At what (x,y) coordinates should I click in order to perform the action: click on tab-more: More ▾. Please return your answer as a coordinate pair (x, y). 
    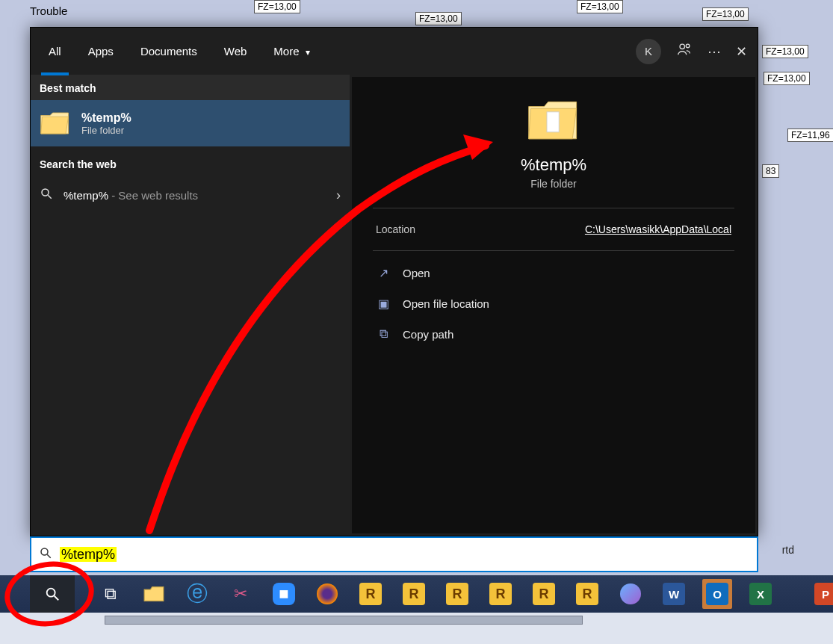
    Looking at the image, I should click on (291, 51).